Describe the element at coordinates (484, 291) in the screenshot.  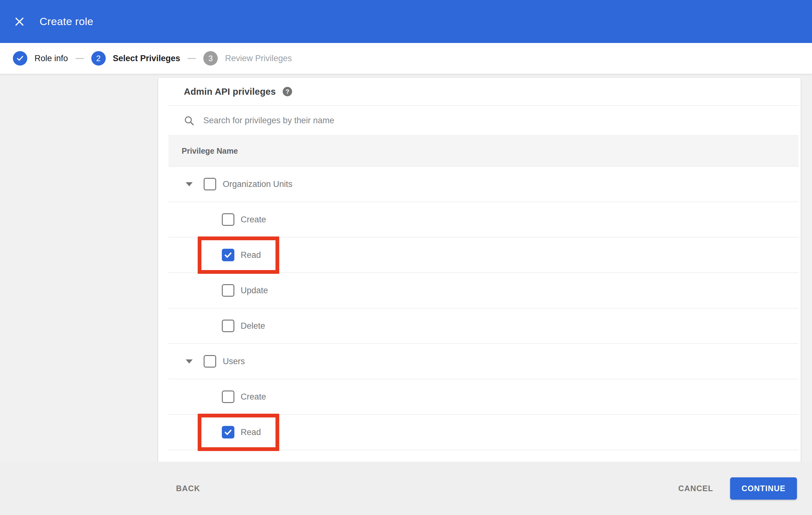
I see `table-row-privilege: Update` at that location.